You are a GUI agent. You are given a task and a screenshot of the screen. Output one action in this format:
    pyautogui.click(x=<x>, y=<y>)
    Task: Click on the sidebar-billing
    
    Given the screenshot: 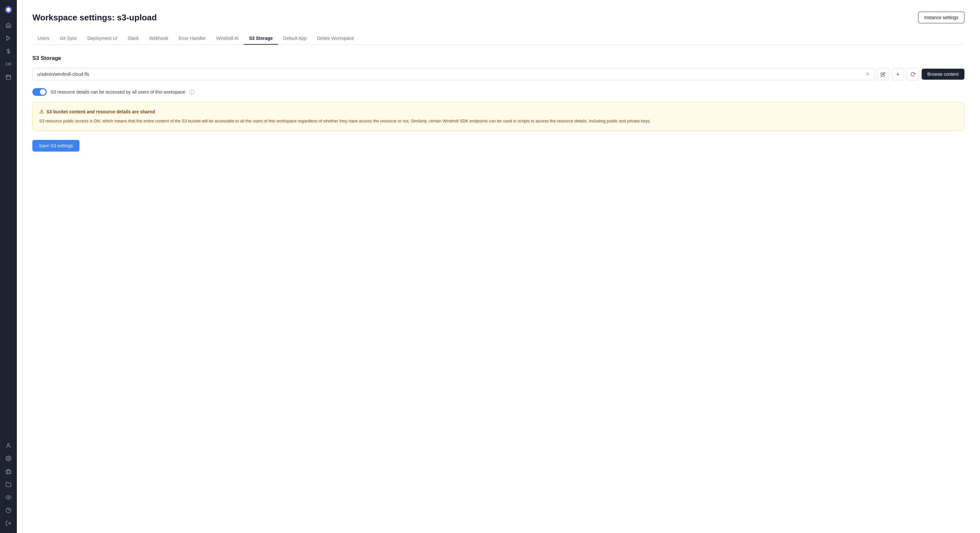 What is the action you would take?
    pyautogui.click(x=8, y=51)
    